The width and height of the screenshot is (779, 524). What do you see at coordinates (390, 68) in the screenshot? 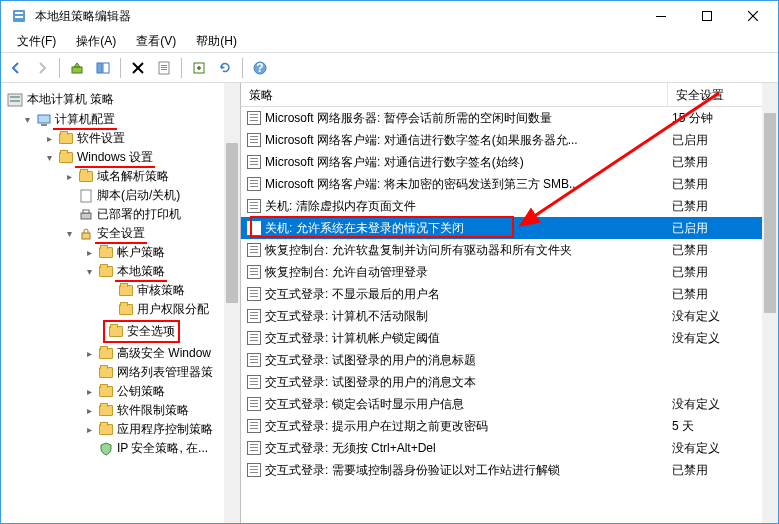
I see `toolbar: ?` at bounding box center [390, 68].